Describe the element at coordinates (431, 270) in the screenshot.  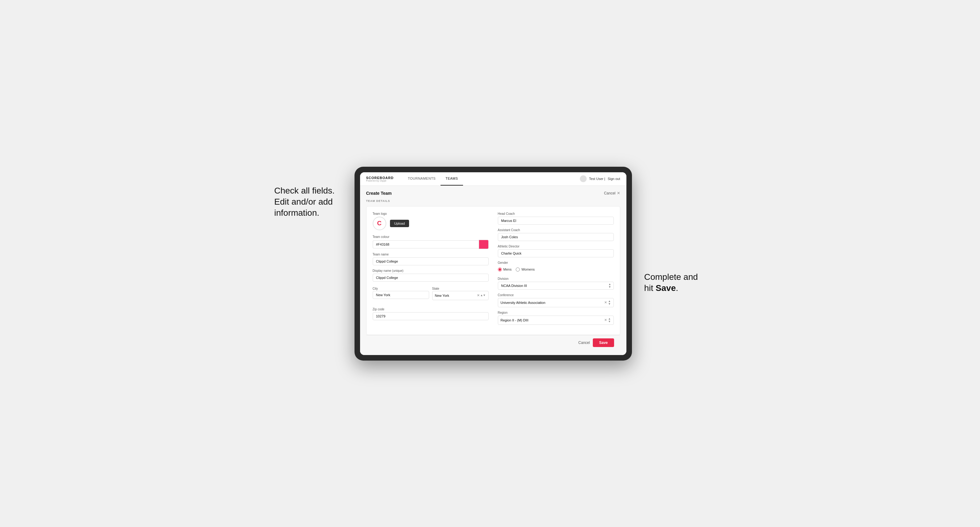
I see `form-left-col: Team logo C Upload Team colo` at that location.